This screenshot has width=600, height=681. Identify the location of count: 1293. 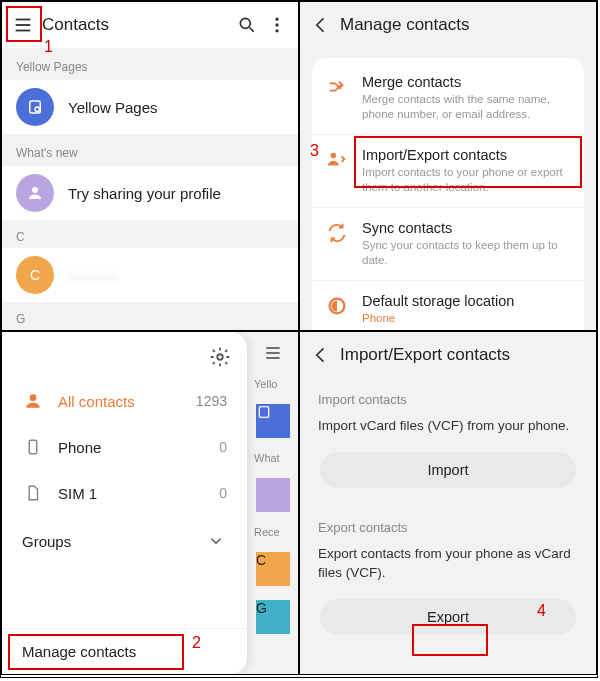
(212, 401).